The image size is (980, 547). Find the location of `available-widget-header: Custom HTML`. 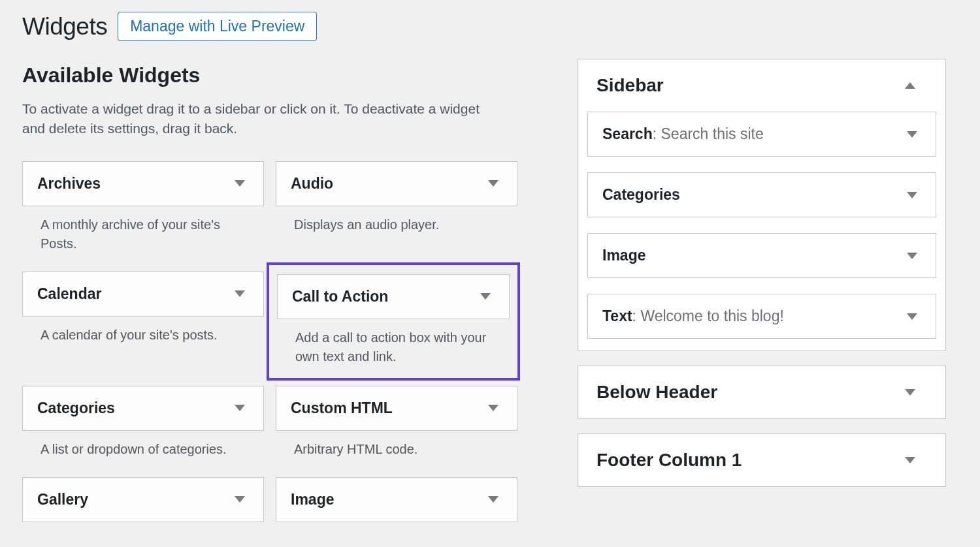

available-widget-header: Custom HTML is located at coordinates (397, 409).